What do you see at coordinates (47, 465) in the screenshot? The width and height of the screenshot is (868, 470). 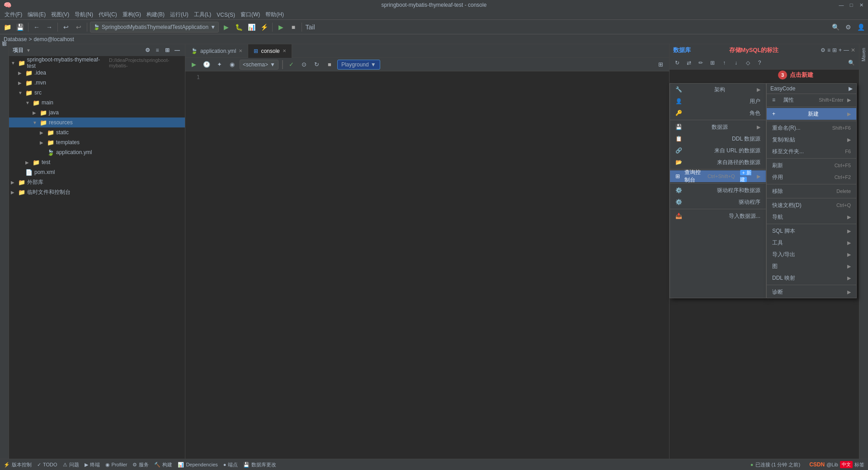 I see `status-todo: ✓ TODO` at bounding box center [47, 465].